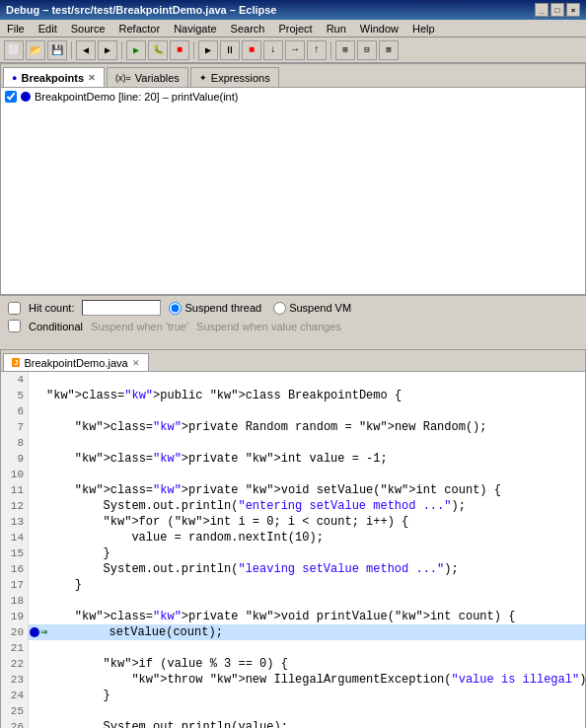 This screenshot has height=728, width=586. What do you see at coordinates (15, 522) in the screenshot?
I see `line-number: 13` at bounding box center [15, 522].